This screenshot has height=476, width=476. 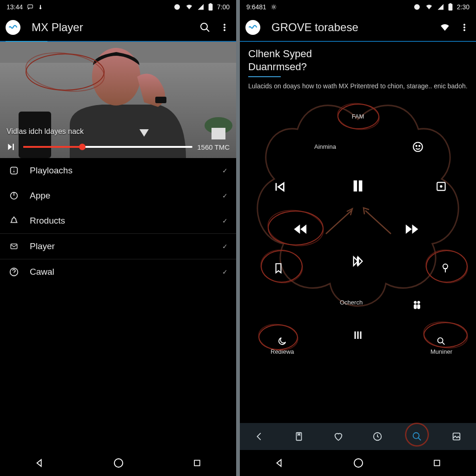 I want to click on battery-text: 7:00, so click(x=223, y=7).